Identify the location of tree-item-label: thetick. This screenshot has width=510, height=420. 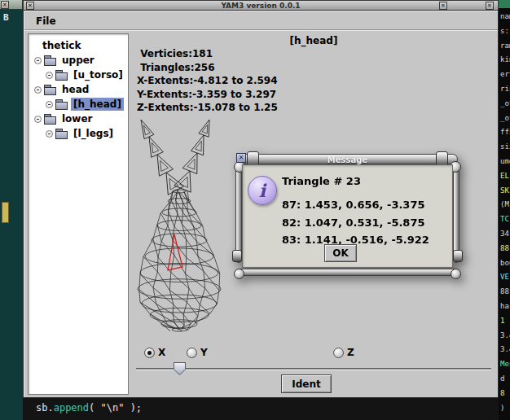
(62, 46).